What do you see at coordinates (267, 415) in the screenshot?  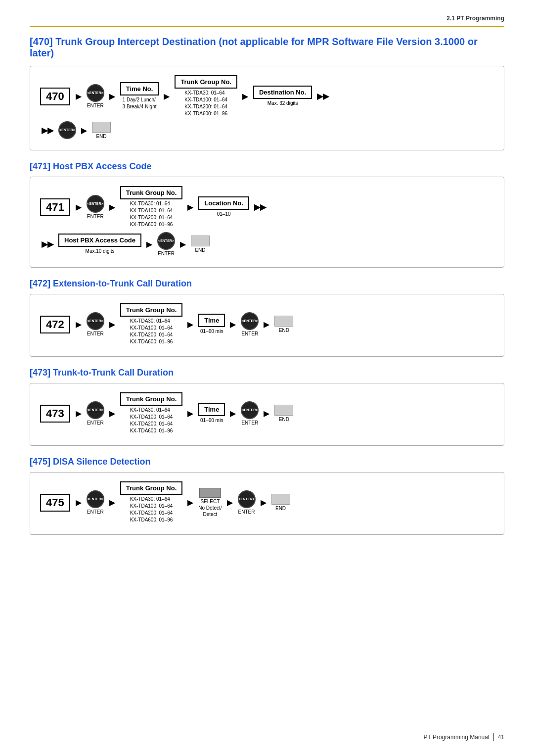 I see `diagram-box-473: 473▶<ENTER>ENTER▶Trunk Group No.KX-TDA30…` at bounding box center [267, 415].